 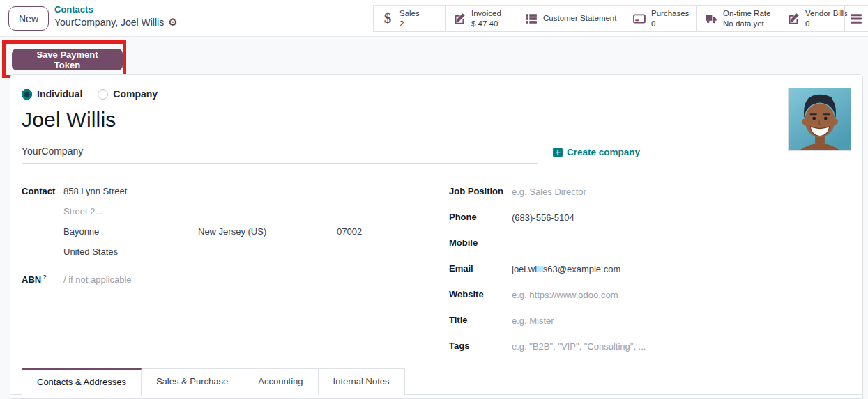 What do you see at coordinates (409, 18) in the screenshot?
I see `stat-button-sales: $ Sales 2` at bounding box center [409, 18].